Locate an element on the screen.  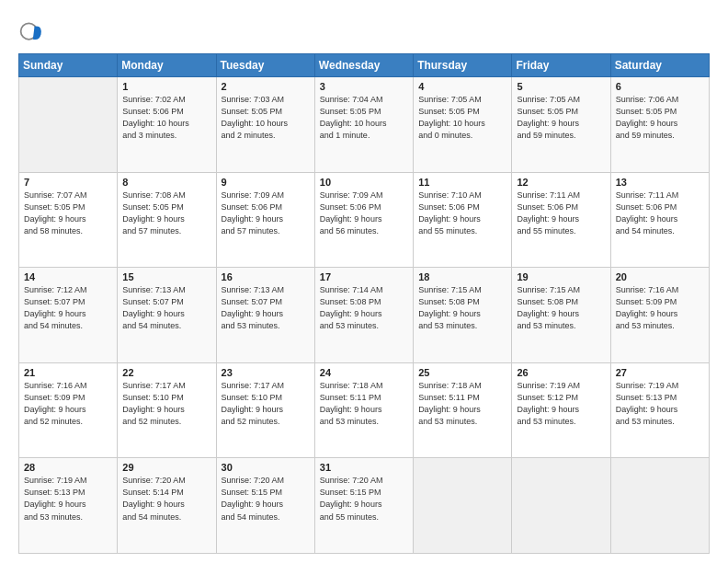
calendar-cell: 22Sunrise: 7:17 AM Sunset: 5:10 PM Dayli… is located at coordinates (167, 410).